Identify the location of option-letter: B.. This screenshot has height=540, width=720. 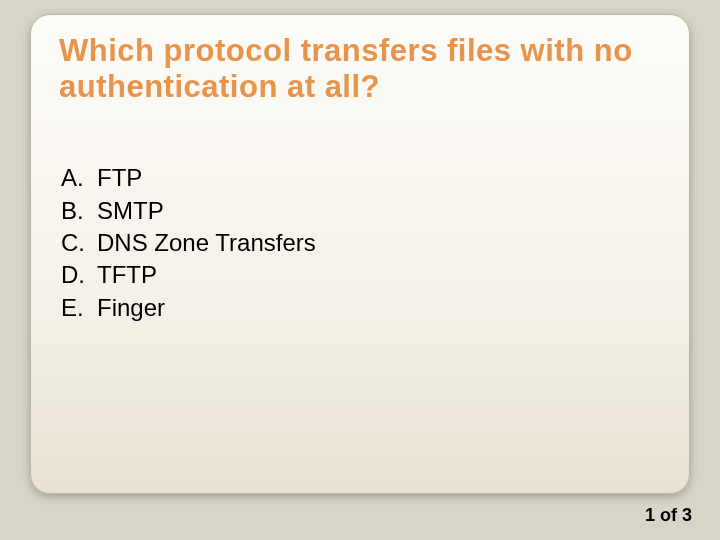
(79, 211).